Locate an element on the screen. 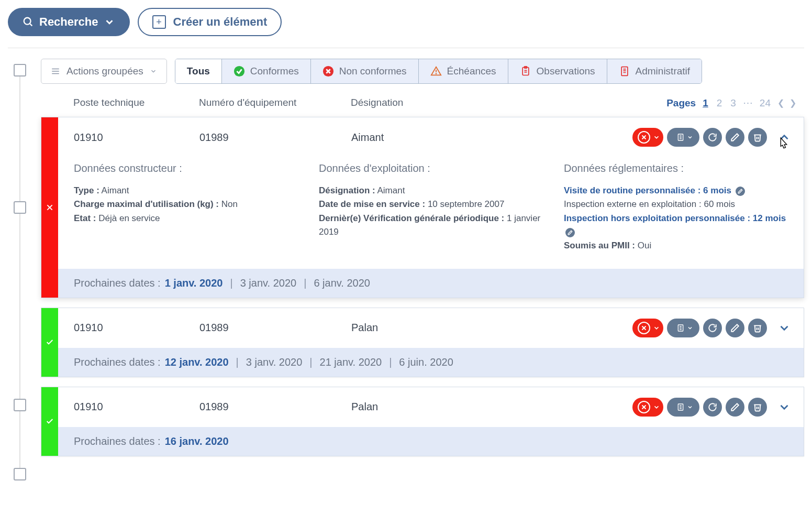 The image size is (812, 514). date-next: 3 janv. 2020 is located at coordinates (269, 283).